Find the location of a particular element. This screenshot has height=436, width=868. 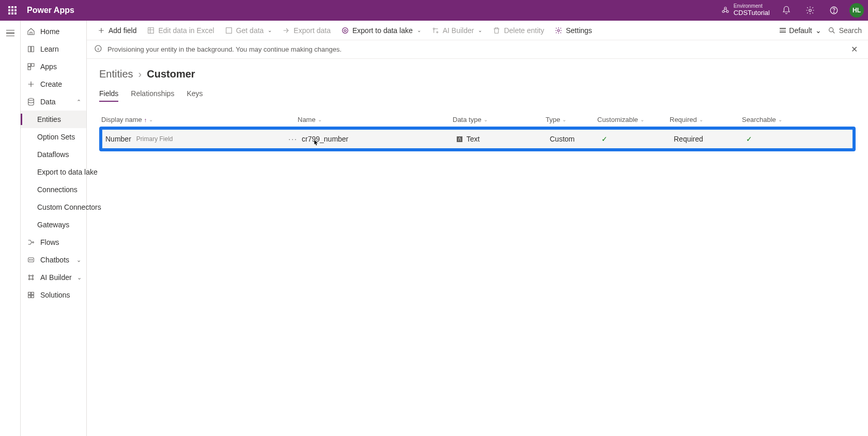

tab-relationships: Relationships is located at coordinates (152, 95).